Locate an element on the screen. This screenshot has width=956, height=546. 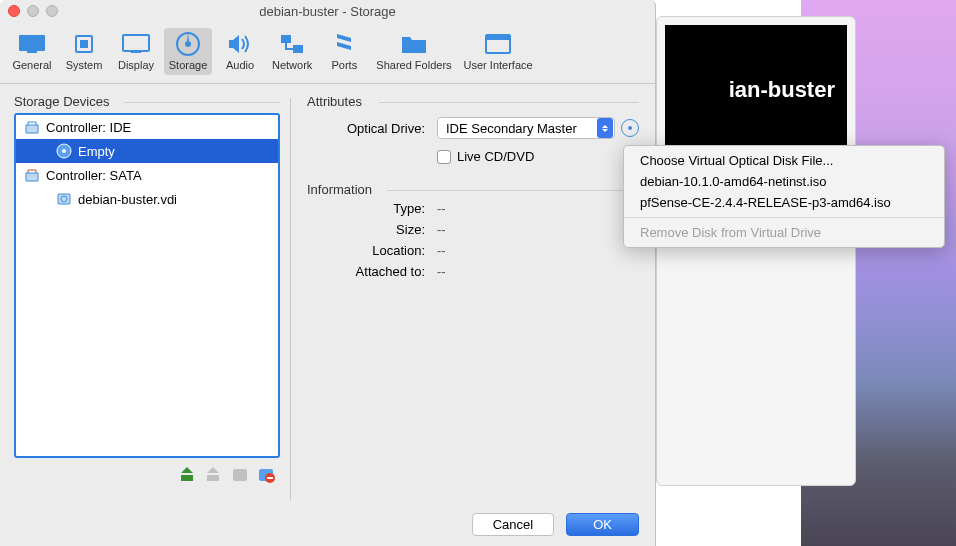
size-label: Size: is located at coordinates (372, 230).